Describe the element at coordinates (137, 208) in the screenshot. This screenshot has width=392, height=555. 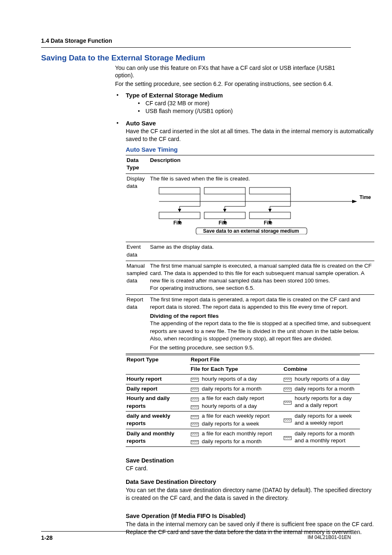
I see `as-row-display-label: Display data` at that location.